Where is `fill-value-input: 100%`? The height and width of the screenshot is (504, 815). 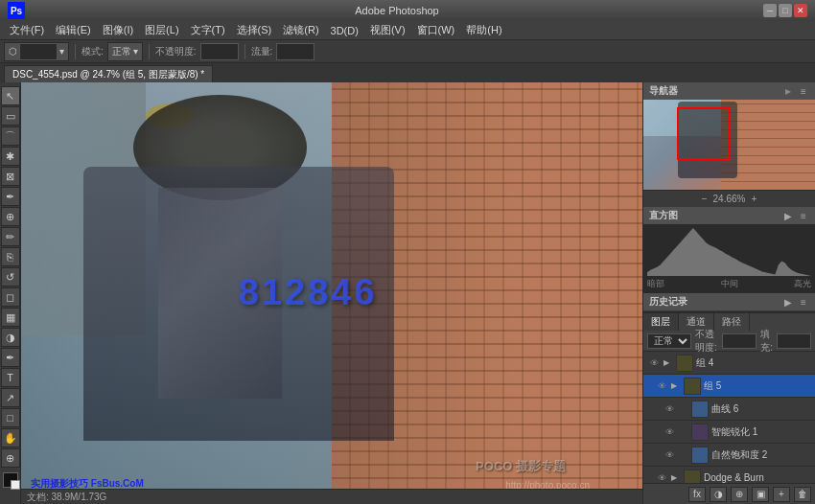 fill-value-input: 100% is located at coordinates (794, 341).